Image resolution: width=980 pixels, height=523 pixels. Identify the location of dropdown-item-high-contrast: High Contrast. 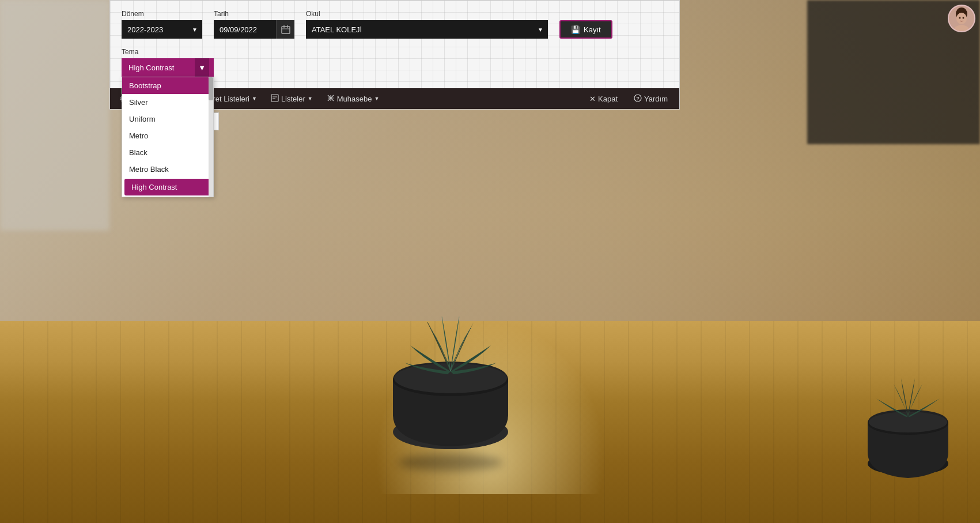
(168, 187).